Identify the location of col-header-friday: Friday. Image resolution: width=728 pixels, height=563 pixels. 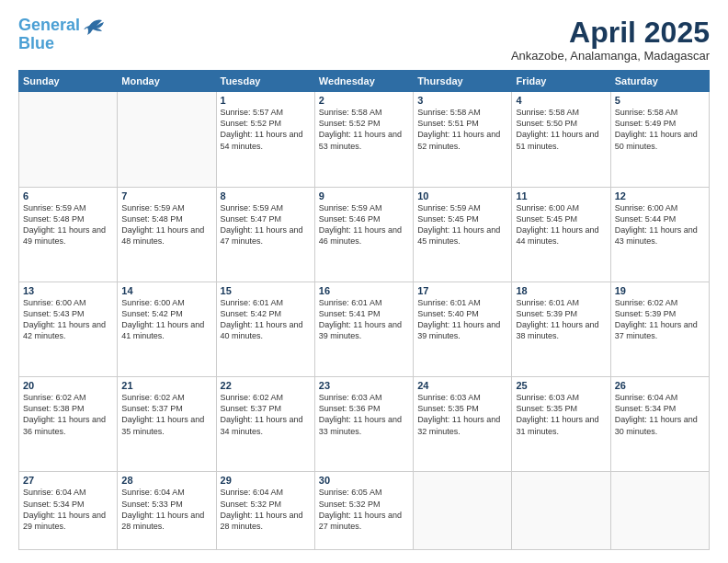
(561, 81).